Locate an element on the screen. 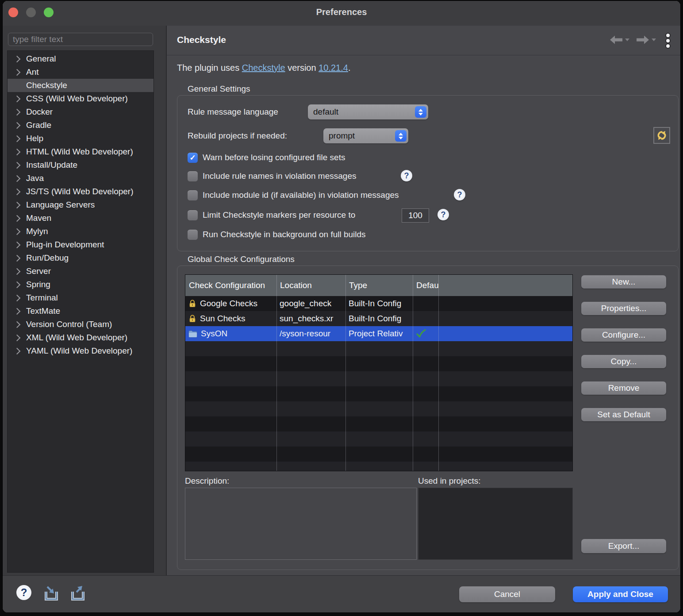  sidebar-item-gradle: Gradle is located at coordinates (81, 125).